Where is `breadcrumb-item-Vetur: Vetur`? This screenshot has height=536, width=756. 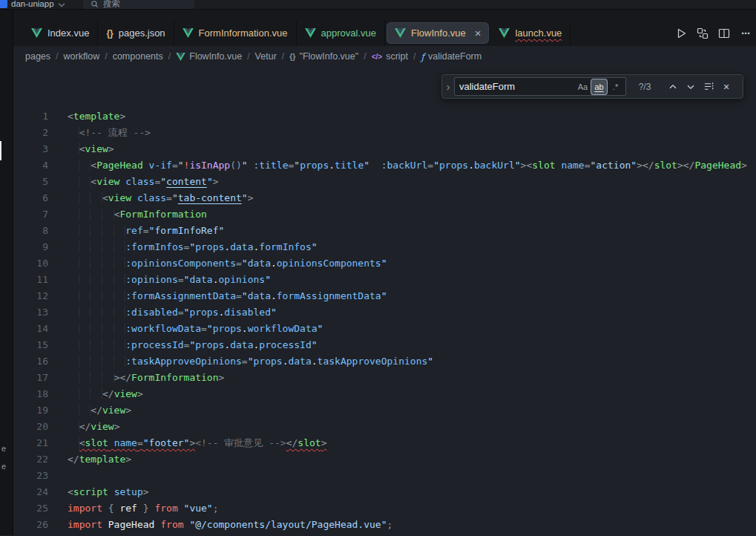 breadcrumb-item-Vetur: Vetur is located at coordinates (266, 56).